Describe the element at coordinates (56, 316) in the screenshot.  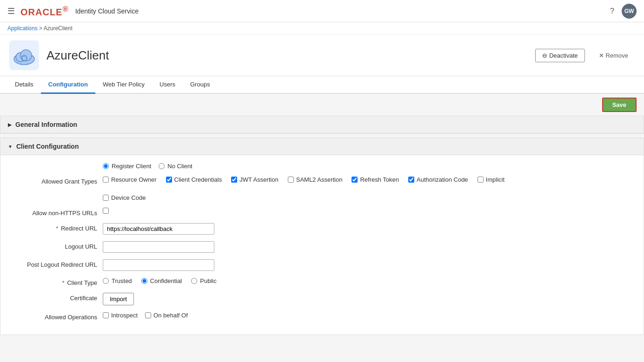
I see `allowed-operations-label: Allowed Operations` at that location.